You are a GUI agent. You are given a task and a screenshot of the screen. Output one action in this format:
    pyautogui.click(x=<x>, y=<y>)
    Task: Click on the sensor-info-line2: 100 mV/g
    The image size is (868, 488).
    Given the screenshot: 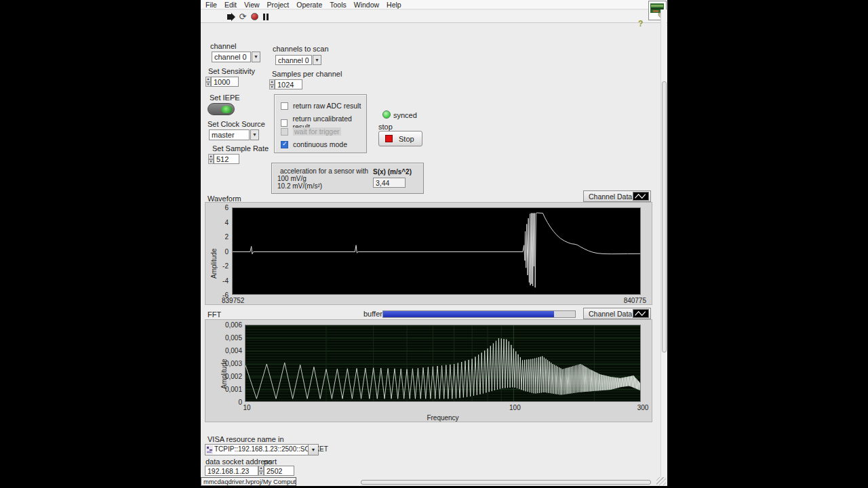 What is the action you would take?
    pyautogui.click(x=292, y=179)
    